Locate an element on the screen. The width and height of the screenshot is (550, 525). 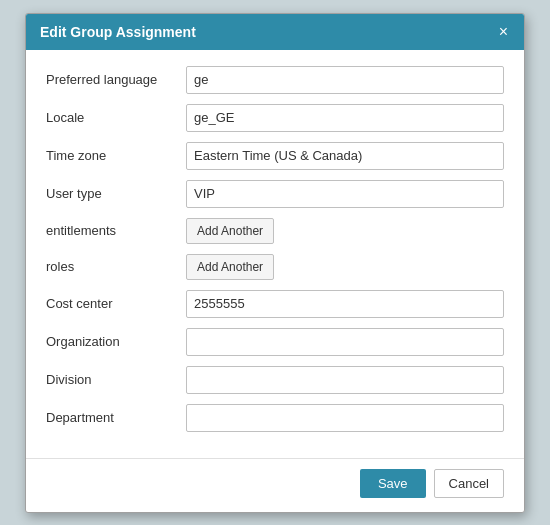
label-time-zone: Time zone is located at coordinates (116, 156).